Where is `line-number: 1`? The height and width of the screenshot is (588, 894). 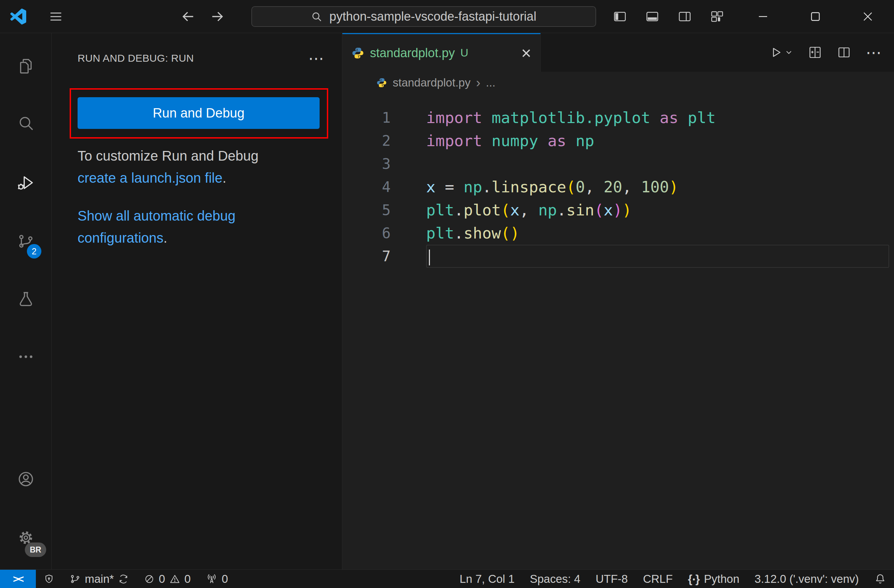 line-number: 1 is located at coordinates (368, 118).